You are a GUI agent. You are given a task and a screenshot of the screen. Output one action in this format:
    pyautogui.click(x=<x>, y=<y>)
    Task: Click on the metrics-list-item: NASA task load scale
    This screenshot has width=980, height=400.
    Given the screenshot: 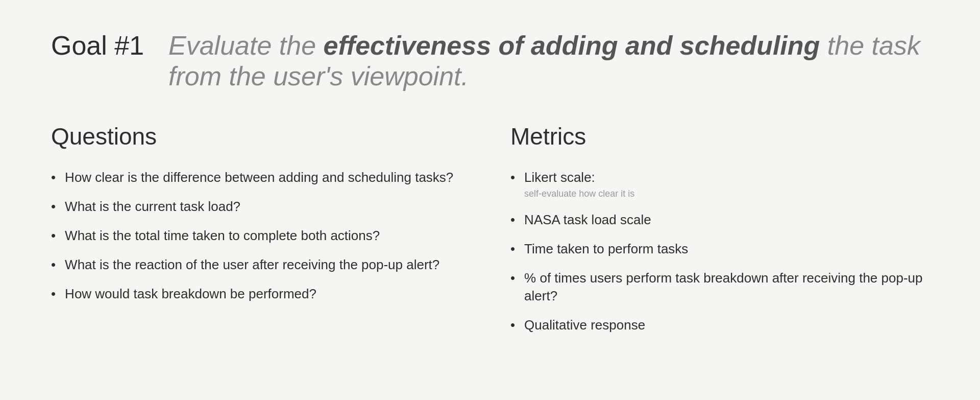 What is the action you would take?
    pyautogui.click(x=720, y=220)
    